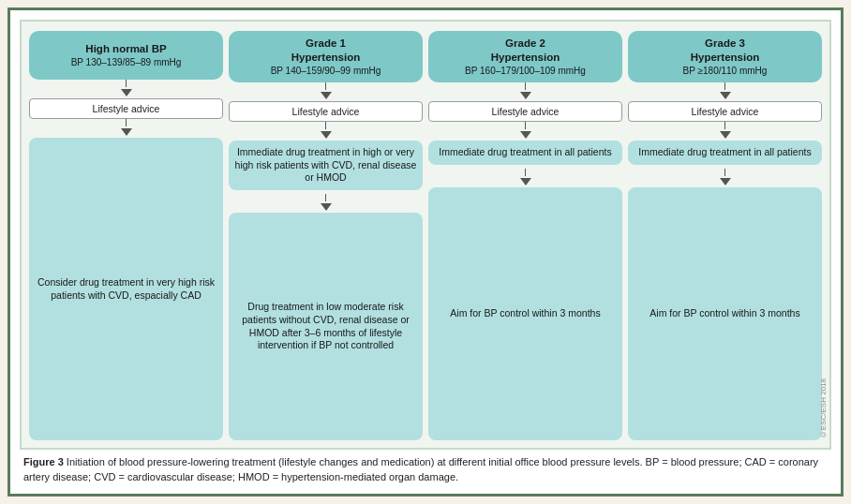 The height and width of the screenshot is (504, 851). Describe the element at coordinates (725, 96) in the screenshot. I see `arrow-4a` at that location.